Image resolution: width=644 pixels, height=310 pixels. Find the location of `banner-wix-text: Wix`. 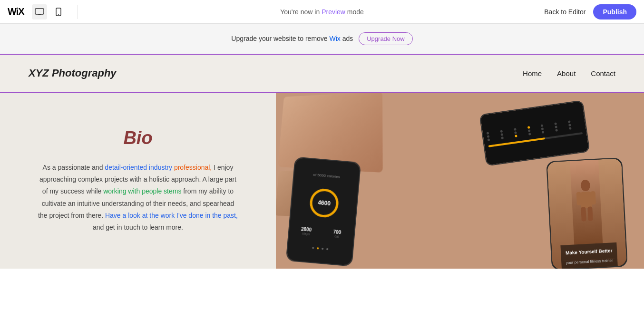

banner-wix-text: Wix is located at coordinates (335, 39).